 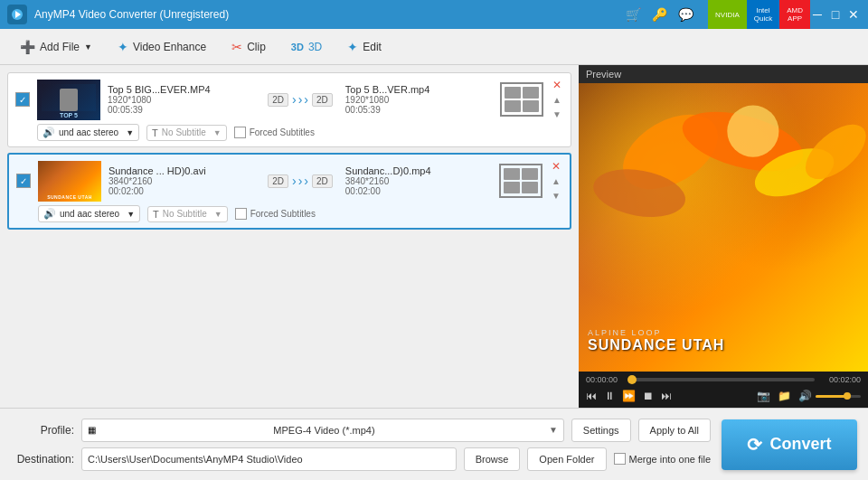 What do you see at coordinates (763, 14) in the screenshot?
I see `intel-btn: Intel Quick` at bounding box center [763, 14].